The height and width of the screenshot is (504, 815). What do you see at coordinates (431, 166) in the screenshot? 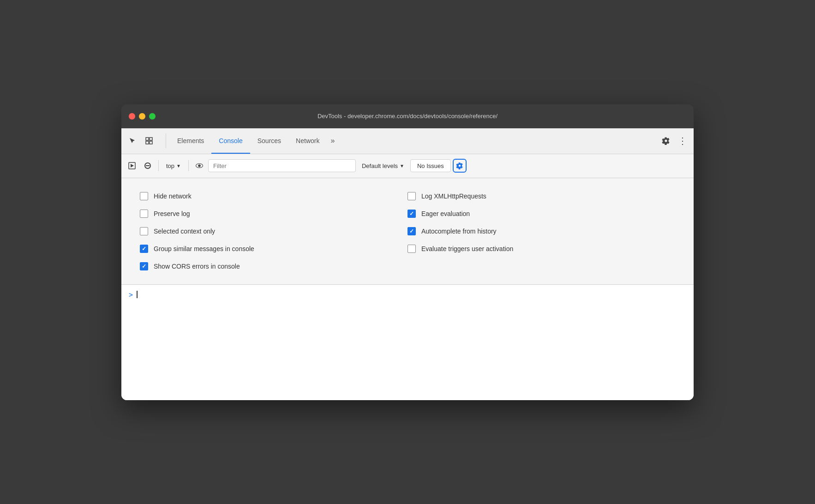
I see `no-issues-button: No Issues` at bounding box center [431, 166].